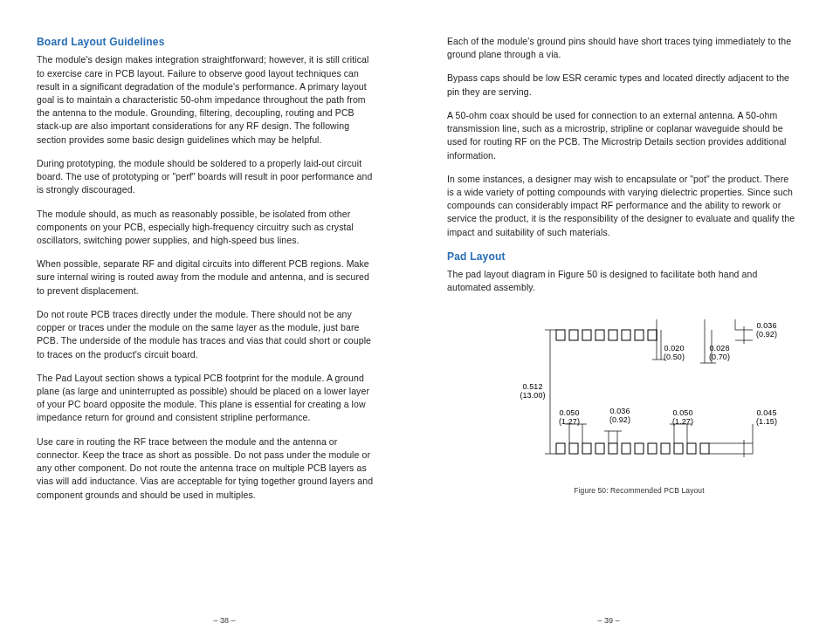 The image size is (833, 644). What do you see at coordinates (767, 421) in the screenshot?
I see `svg-text: (1.15)` at bounding box center [767, 421].